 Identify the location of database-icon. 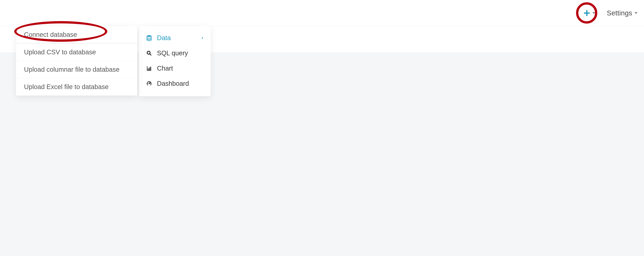
(149, 38).